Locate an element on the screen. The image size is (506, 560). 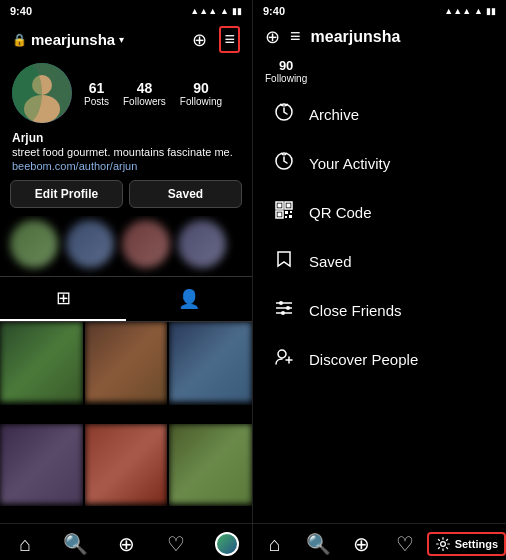
right-nav-add: ⊕ is located at coordinates (362, 544).